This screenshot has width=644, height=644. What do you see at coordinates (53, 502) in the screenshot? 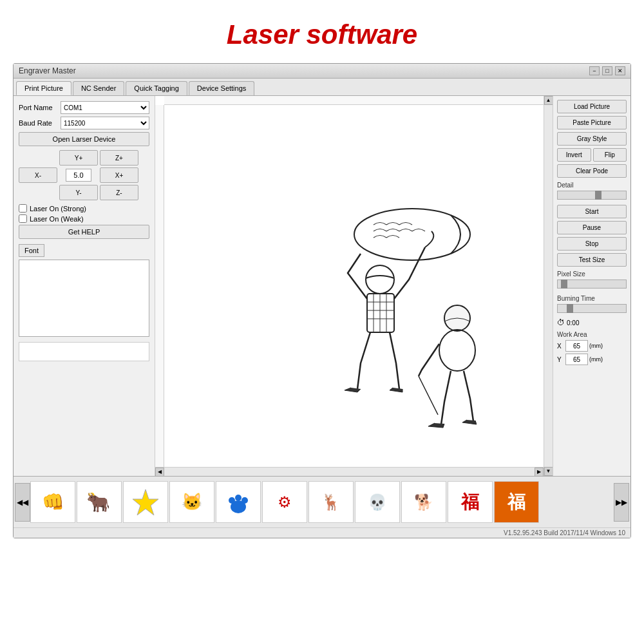
I see `thumbnail-fist: 👊` at bounding box center [53, 502].